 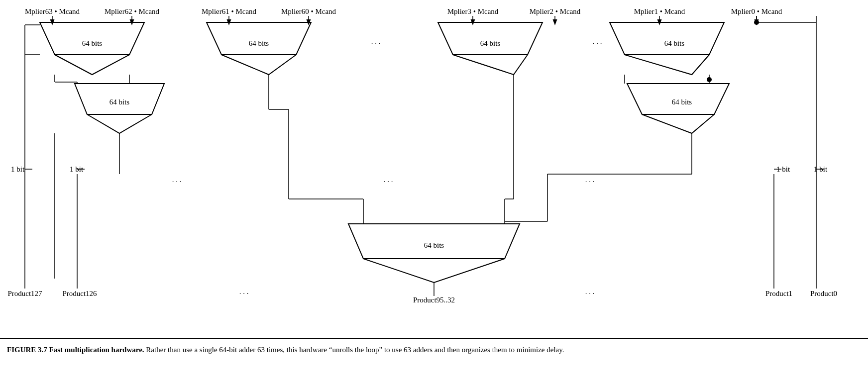 I want to click on adder-b1, so click(x=259, y=39).